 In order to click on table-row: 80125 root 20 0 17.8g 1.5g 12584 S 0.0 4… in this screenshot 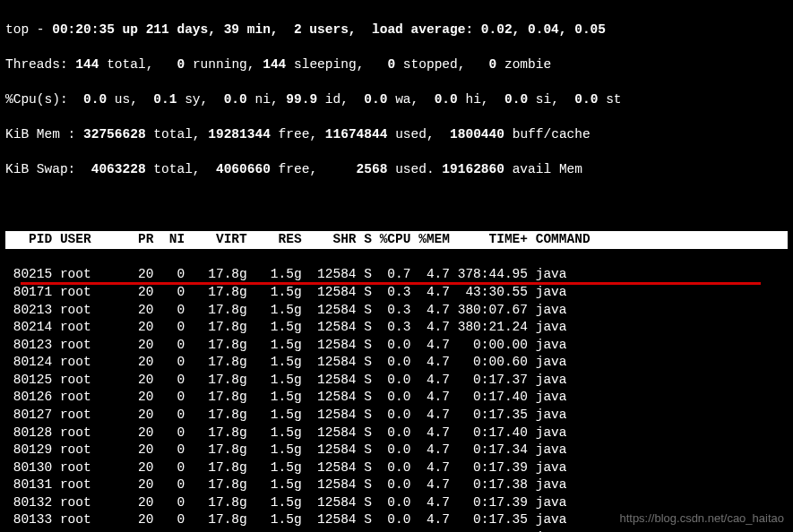, I will do `click(396, 381)`.